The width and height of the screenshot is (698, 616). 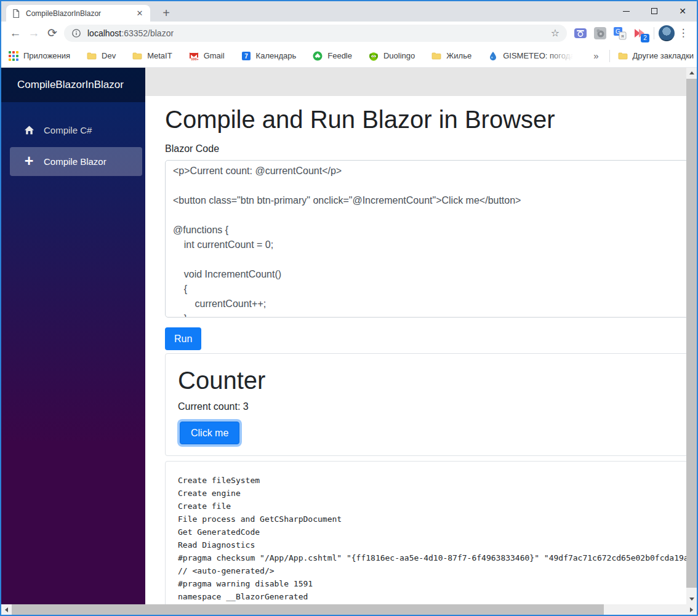 I want to click on counter-heading: Counter, so click(x=437, y=380).